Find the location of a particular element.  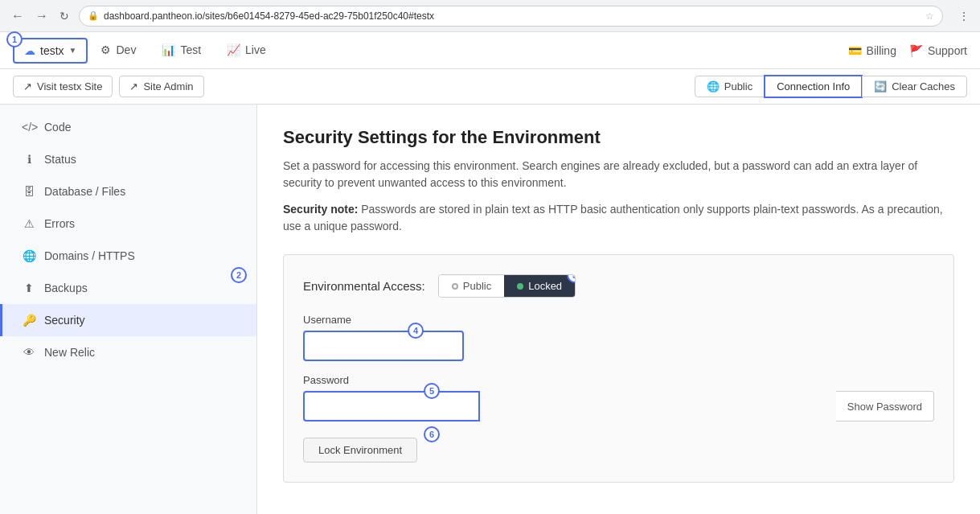

dev-icon: ⚙ is located at coordinates (106, 50).